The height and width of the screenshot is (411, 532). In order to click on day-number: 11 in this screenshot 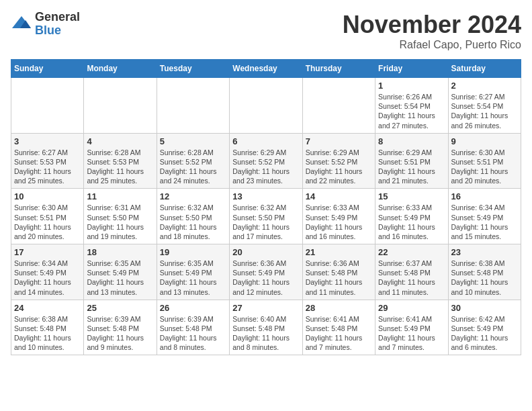, I will do `click(120, 196)`.